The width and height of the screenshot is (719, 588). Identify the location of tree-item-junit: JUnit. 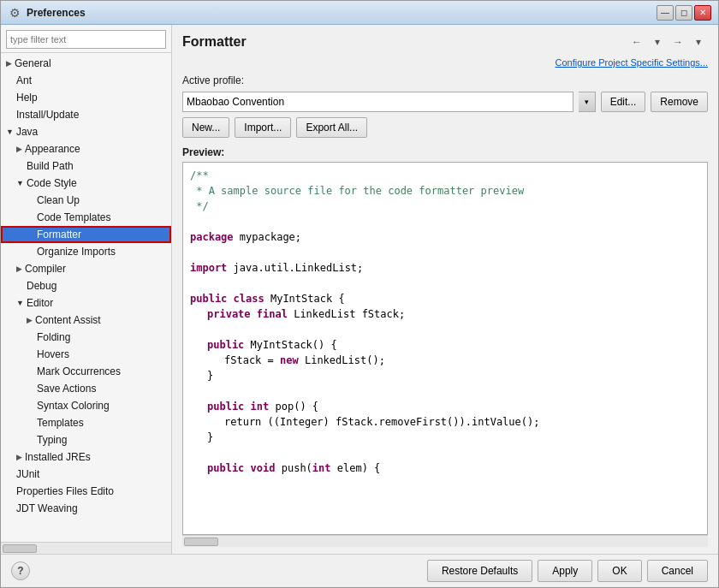
(86, 474).